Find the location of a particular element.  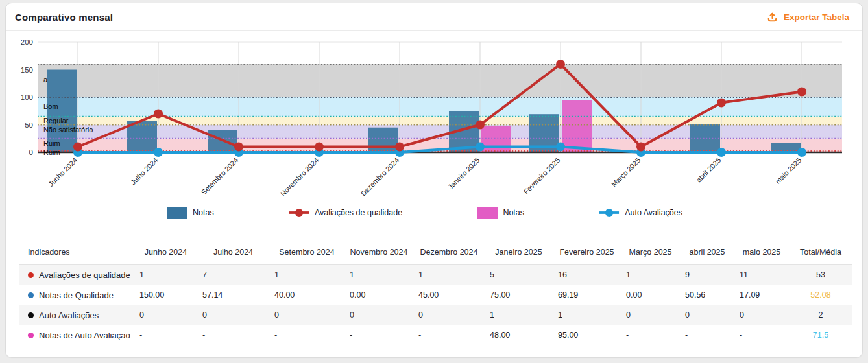

legend-square-swatch is located at coordinates (177, 213).